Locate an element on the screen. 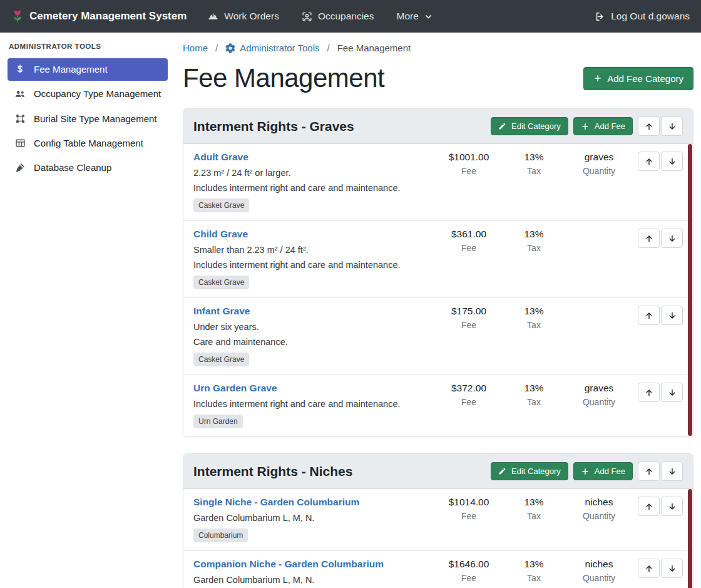 The image size is (701, 588). nav-item-work-orders: Work Orders is located at coordinates (243, 16).